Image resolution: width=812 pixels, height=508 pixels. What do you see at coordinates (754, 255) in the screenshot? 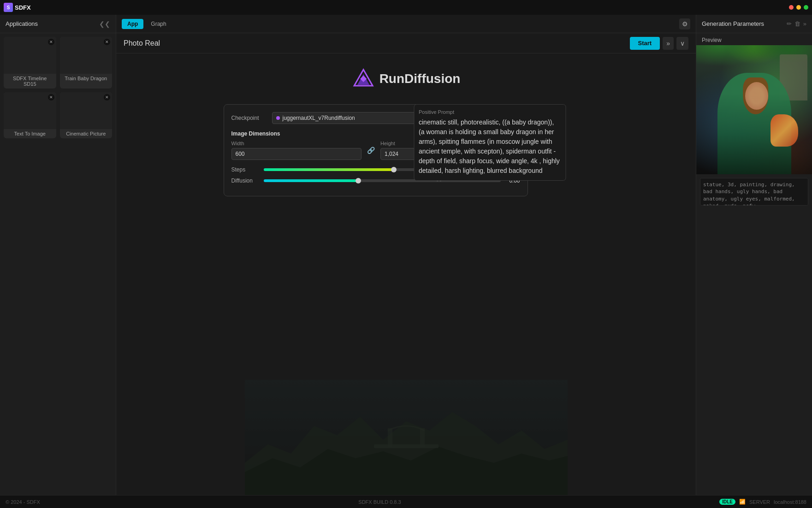
I see `right-panel: Generation Parameters ✏ 🗑 » Preview` at bounding box center [754, 255].